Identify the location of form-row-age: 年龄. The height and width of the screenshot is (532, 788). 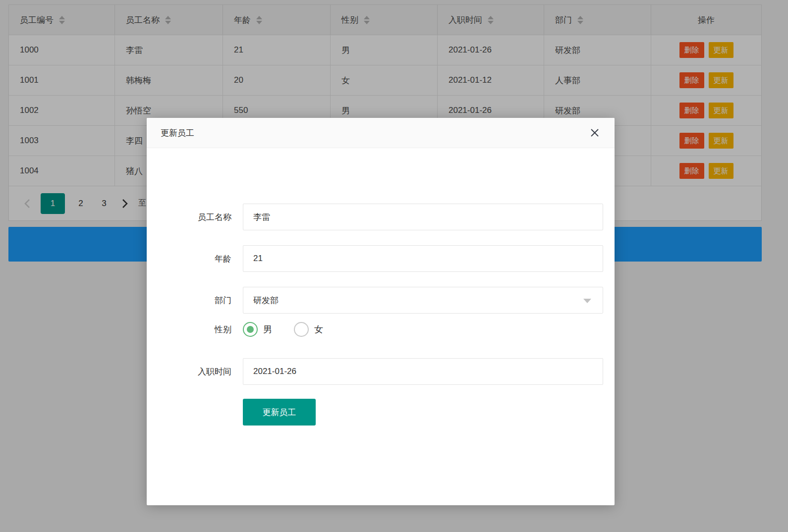
(381, 259).